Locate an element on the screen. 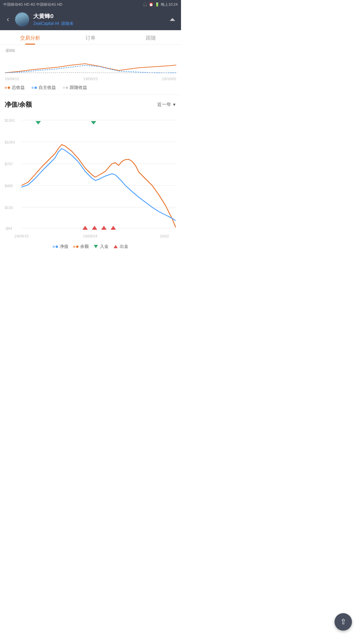 Image resolution: width=362 pixels, height=644 pixels. share-button: ⏶ is located at coordinates (173, 19).